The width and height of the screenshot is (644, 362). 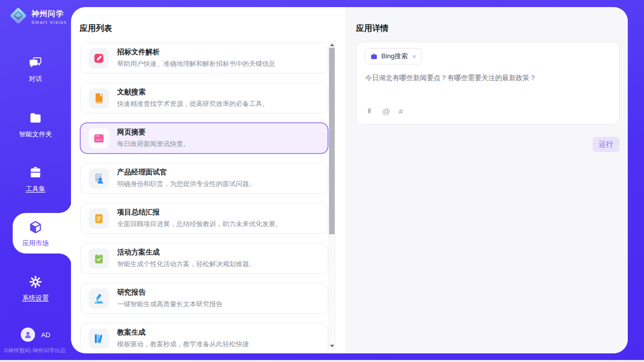 What do you see at coordinates (401, 112) in the screenshot?
I see `hash-icon: #` at bounding box center [401, 112].